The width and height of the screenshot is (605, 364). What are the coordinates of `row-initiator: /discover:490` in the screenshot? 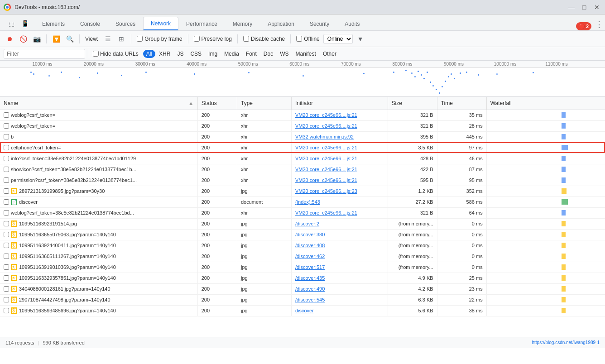 It's located at (340, 289).